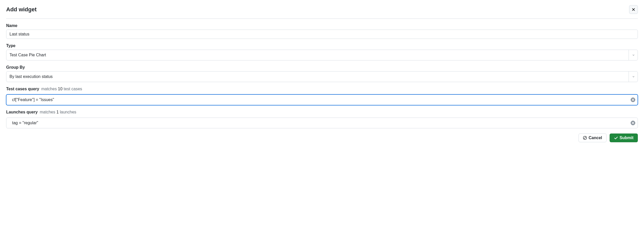 The width and height of the screenshot is (644, 249). Describe the element at coordinates (322, 138) in the screenshot. I see `dialog-footer: Cancel Submit` at that location.